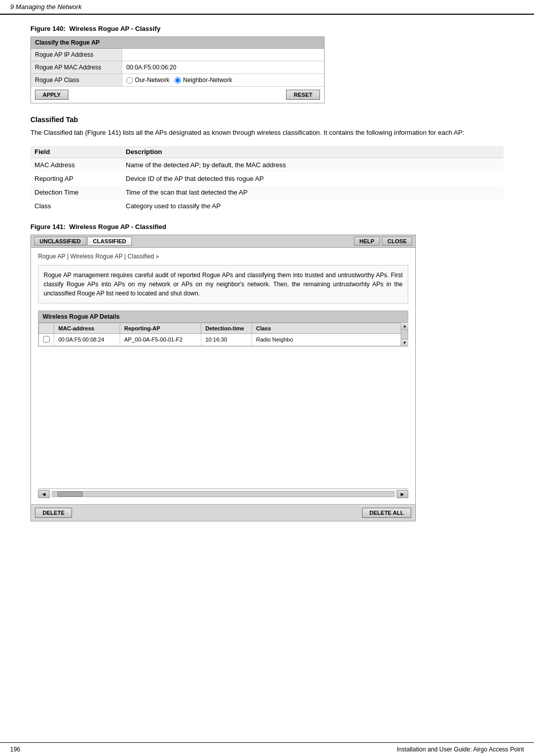 This screenshot has width=534, height=756. What do you see at coordinates (15, 749) in the screenshot?
I see `footer-page-number: 196` at bounding box center [15, 749].